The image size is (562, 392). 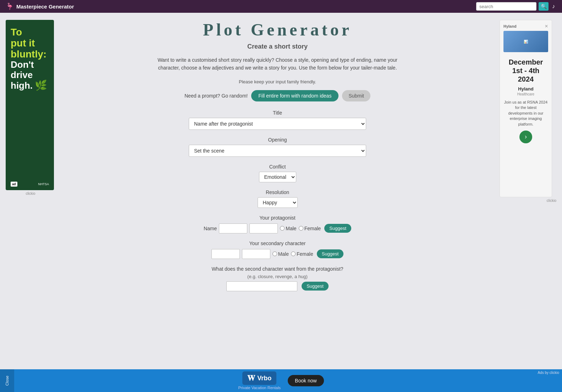 What do you see at coordinates (226, 254) in the screenshot?
I see `secondary-first-input` at bounding box center [226, 254].